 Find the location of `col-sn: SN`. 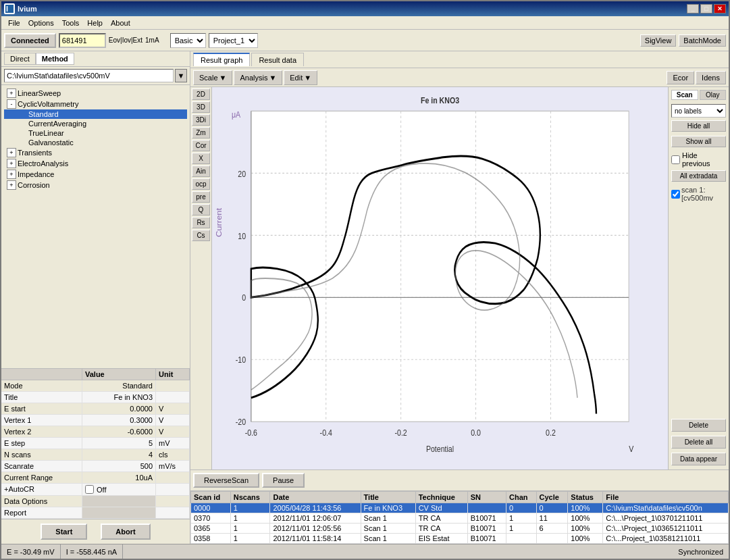

col-sn: SN is located at coordinates (486, 497).